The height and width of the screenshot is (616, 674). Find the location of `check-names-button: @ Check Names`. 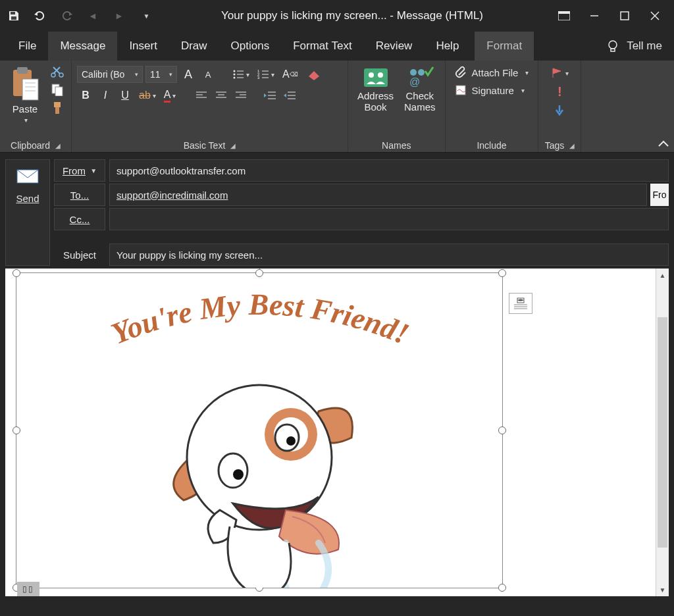

check-names-button: @ Check Names is located at coordinates (420, 90).